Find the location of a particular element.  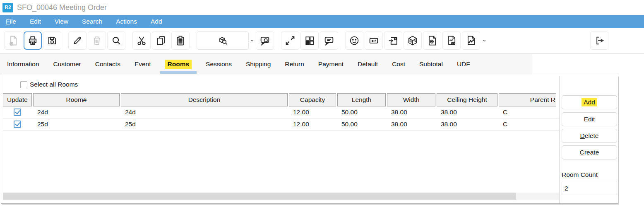

item-search-icon is located at coordinates (223, 41).